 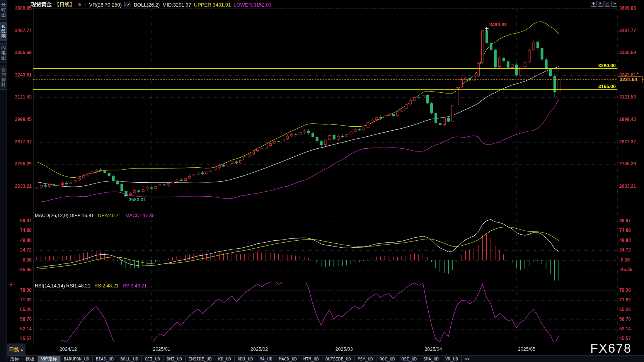 I want to click on toolbar-tab-sma-ud: SMA_UD, so click(x=431, y=359).